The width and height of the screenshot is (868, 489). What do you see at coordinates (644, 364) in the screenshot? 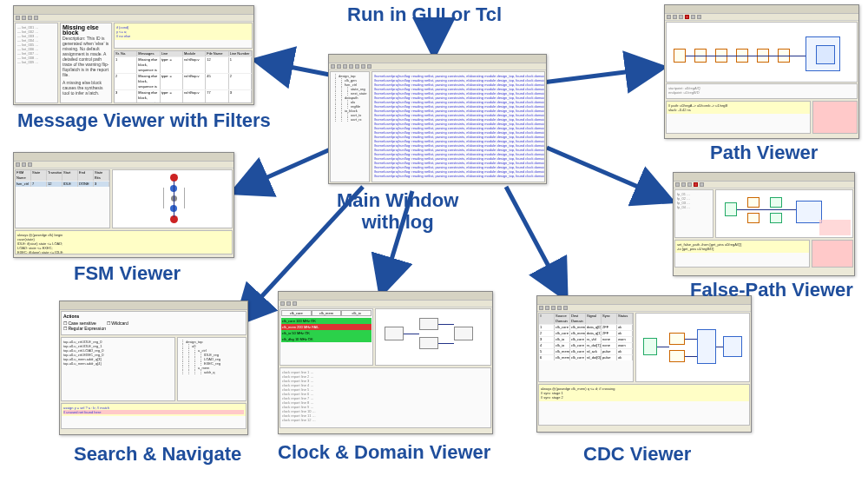
I see `cdc-viewer-window: #Source DomainDest DomainSignalSyncStatu…` at bounding box center [644, 364].